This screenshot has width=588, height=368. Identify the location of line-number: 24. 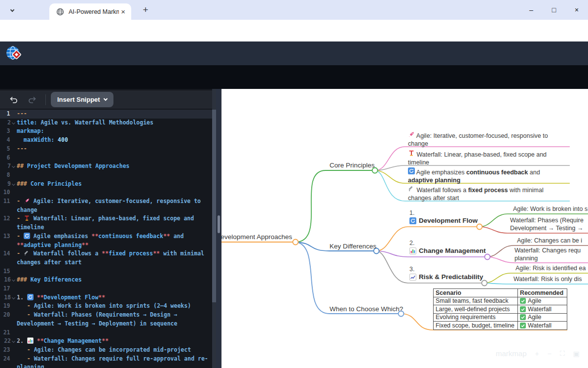
(8, 362).